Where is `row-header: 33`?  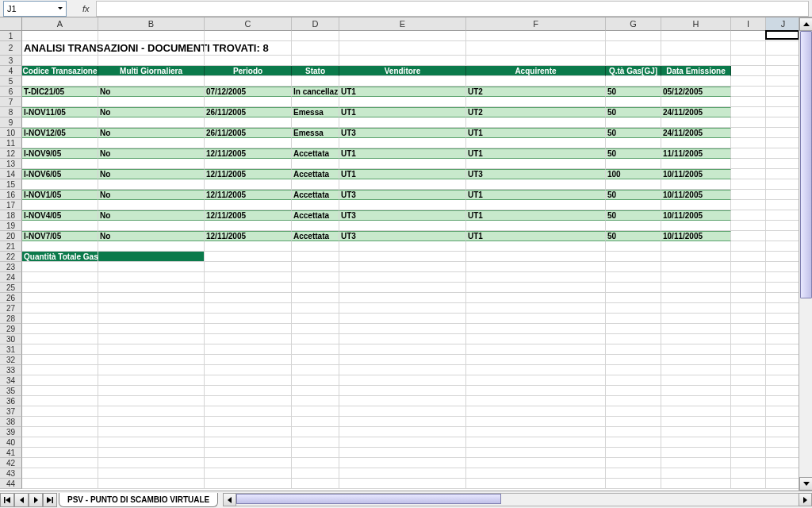 row-header: 33 is located at coordinates (11, 370).